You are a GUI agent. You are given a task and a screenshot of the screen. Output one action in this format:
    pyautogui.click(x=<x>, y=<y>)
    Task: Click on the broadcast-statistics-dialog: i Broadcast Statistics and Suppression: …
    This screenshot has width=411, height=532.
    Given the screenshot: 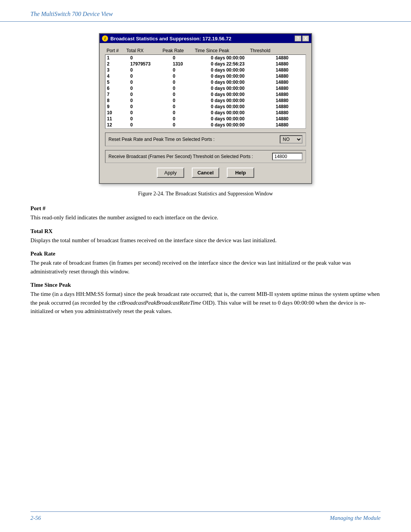 What is the action you would take?
    pyautogui.click(x=206, y=109)
    